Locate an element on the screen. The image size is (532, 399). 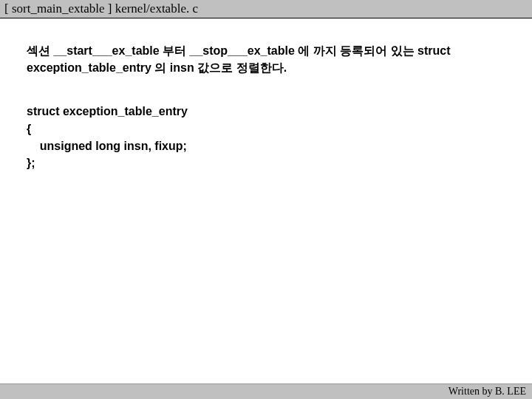
footer-bar: Written by B. LEE is located at coordinates (266, 392).